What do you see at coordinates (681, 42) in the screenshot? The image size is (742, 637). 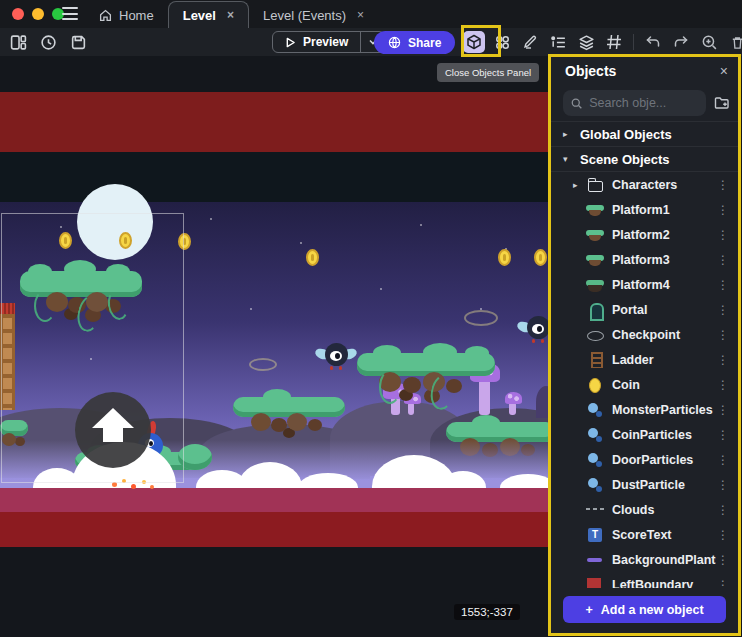 I see `redo-icon` at bounding box center [681, 42].